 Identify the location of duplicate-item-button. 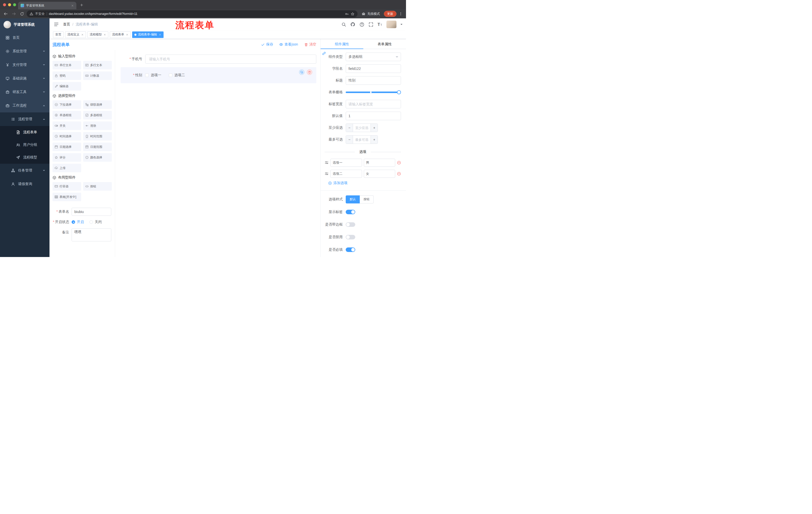
(302, 72).